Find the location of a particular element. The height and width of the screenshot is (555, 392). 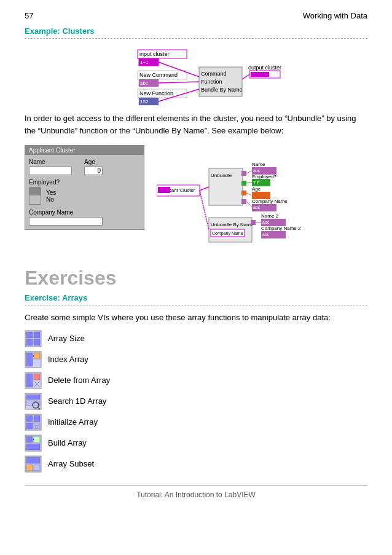

svg-text: New Command is located at coordinates (159, 75).